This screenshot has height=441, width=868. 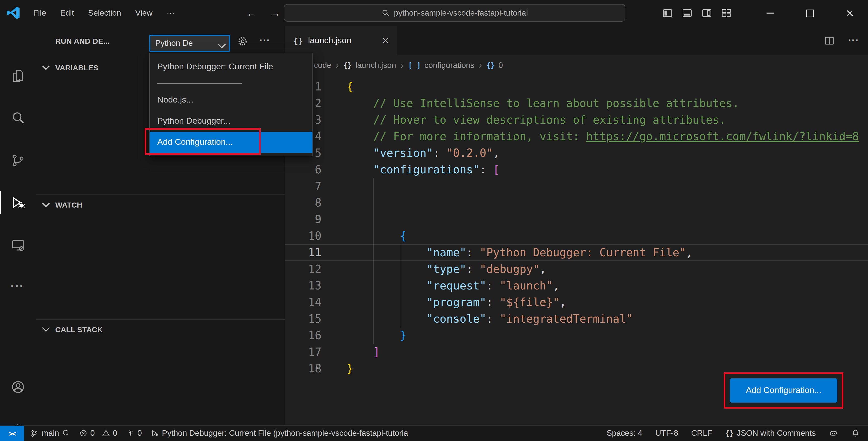 I want to click on code-line: 4 // For more information, visit: https:…, so click(x=577, y=136).